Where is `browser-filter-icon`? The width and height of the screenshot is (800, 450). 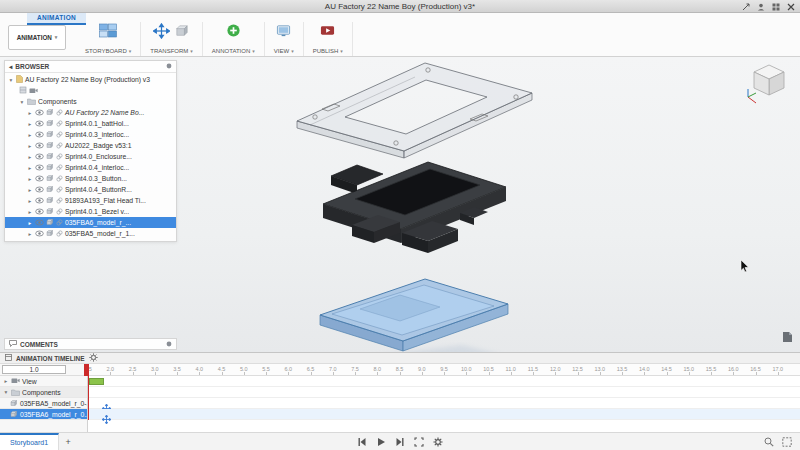
browser-filter-icon is located at coordinates (169, 66).